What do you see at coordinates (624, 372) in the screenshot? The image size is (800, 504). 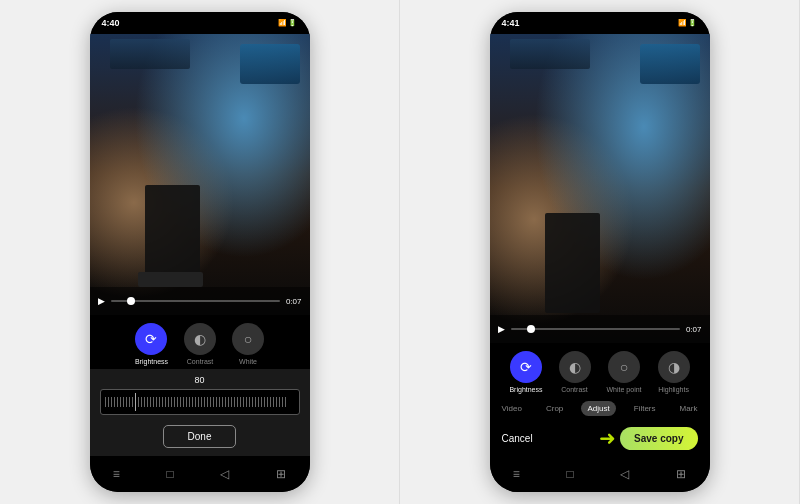 I see `tool-whitepoint-right: ○ White point` at bounding box center [624, 372].